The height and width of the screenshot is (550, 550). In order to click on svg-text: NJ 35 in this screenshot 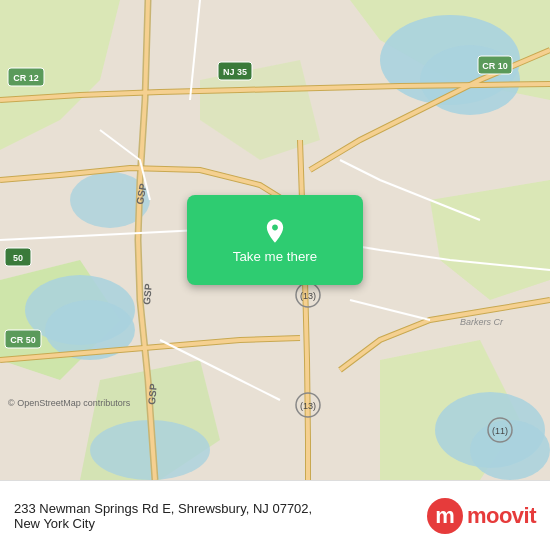, I will do `click(235, 72)`.